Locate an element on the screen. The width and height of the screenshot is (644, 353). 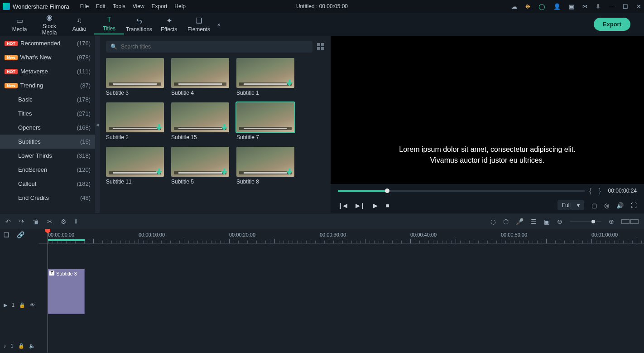
more-tabs-icon: » is located at coordinates (219, 24).